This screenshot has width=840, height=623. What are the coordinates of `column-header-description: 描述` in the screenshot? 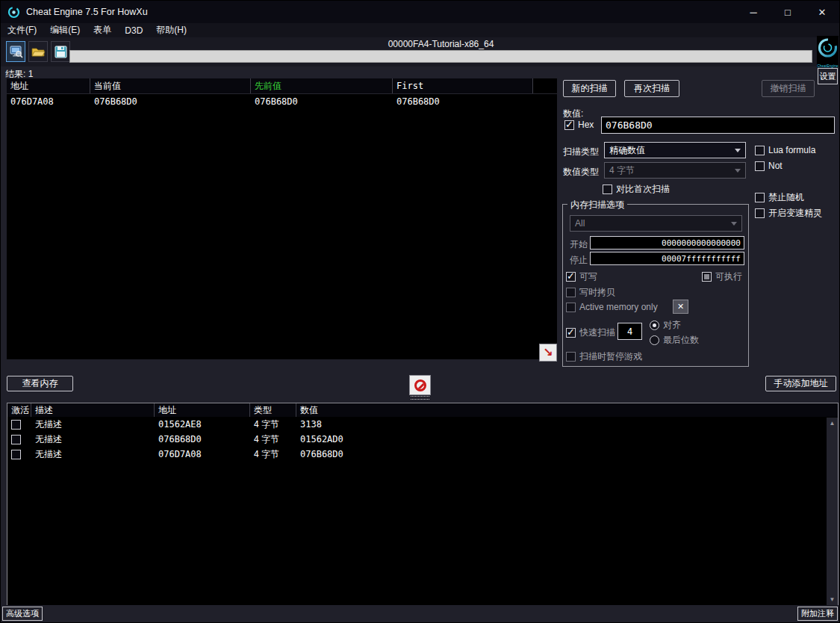 It's located at (93, 410).